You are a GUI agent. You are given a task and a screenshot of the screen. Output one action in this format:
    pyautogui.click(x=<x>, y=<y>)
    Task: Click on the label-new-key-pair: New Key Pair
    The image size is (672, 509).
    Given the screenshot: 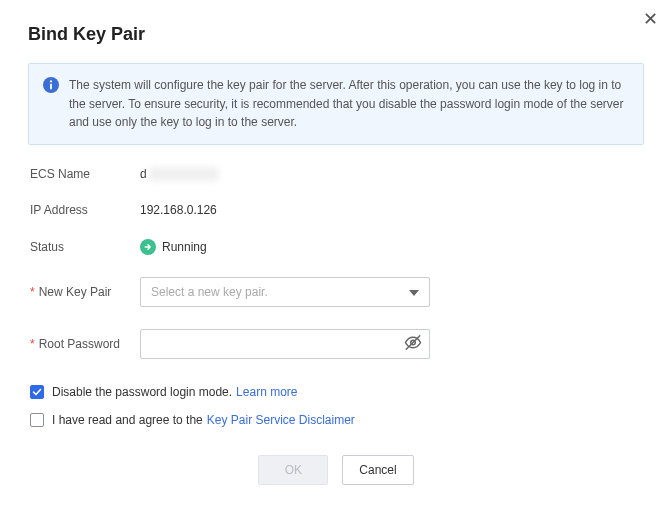 What is the action you would take?
    pyautogui.click(x=85, y=292)
    